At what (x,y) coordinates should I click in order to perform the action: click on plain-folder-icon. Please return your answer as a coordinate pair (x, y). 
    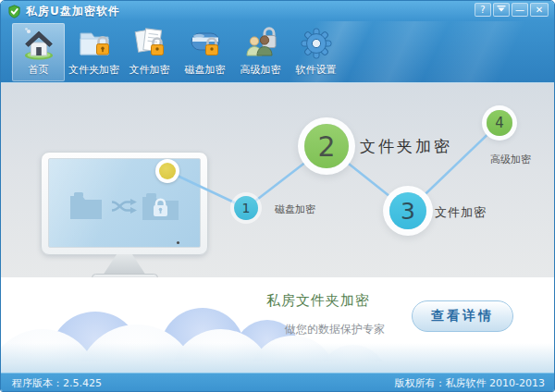
    Looking at the image, I should click on (86, 205).